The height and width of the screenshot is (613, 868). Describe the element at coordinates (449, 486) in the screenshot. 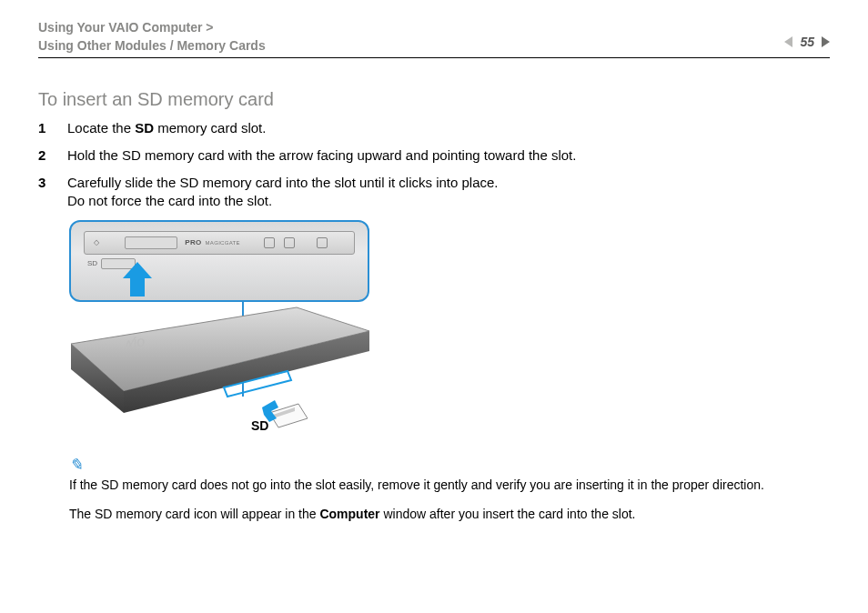

I see `note-text: If the SD memory card does not go into t…` at that location.